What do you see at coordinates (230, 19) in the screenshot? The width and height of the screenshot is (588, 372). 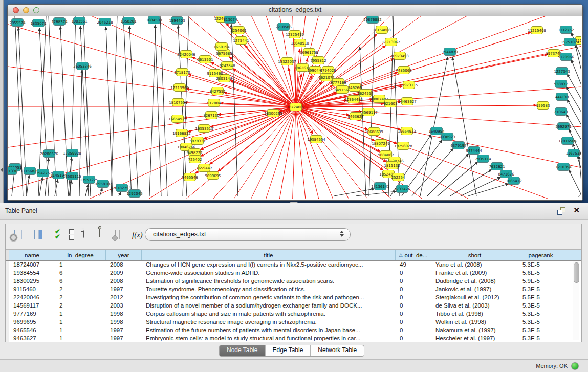 I see `graph-node: 813074` at bounding box center [230, 19].